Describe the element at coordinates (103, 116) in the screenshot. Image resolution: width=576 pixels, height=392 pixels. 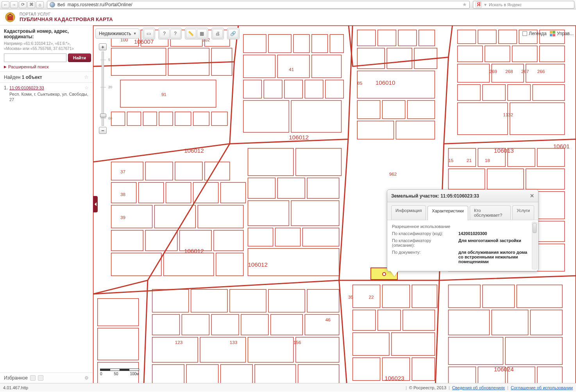
I see `zoom-handle` at that location.